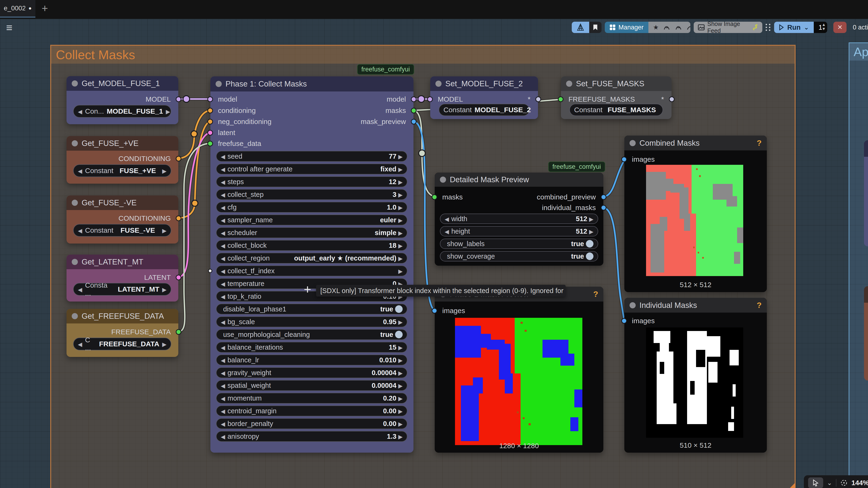 This screenshot has height=488, width=868. I want to click on node-combined-masks: Combined Masks ? images, so click(695, 214).